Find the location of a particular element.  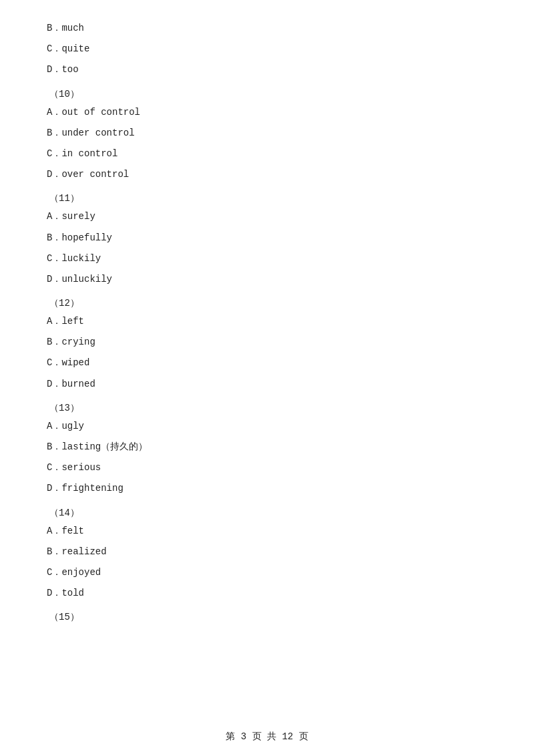

option-13-c: C．serious is located at coordinates (267, 467).